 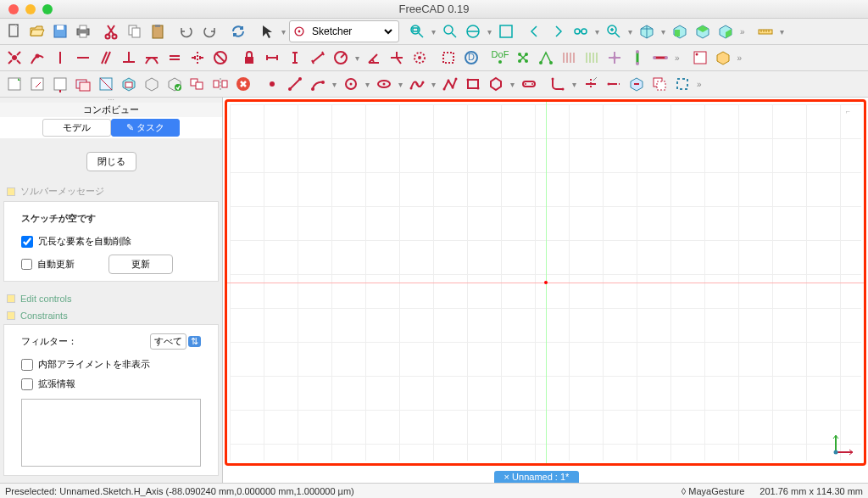 I want to click on line-icon, so click(x=295, y=84).